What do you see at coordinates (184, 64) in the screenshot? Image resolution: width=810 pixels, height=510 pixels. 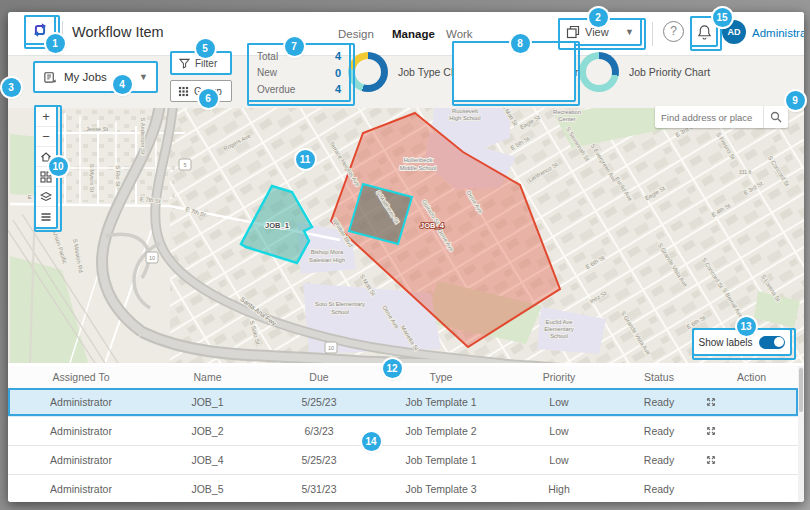 I see `funnel-icon` at bounding box center [184, 64].